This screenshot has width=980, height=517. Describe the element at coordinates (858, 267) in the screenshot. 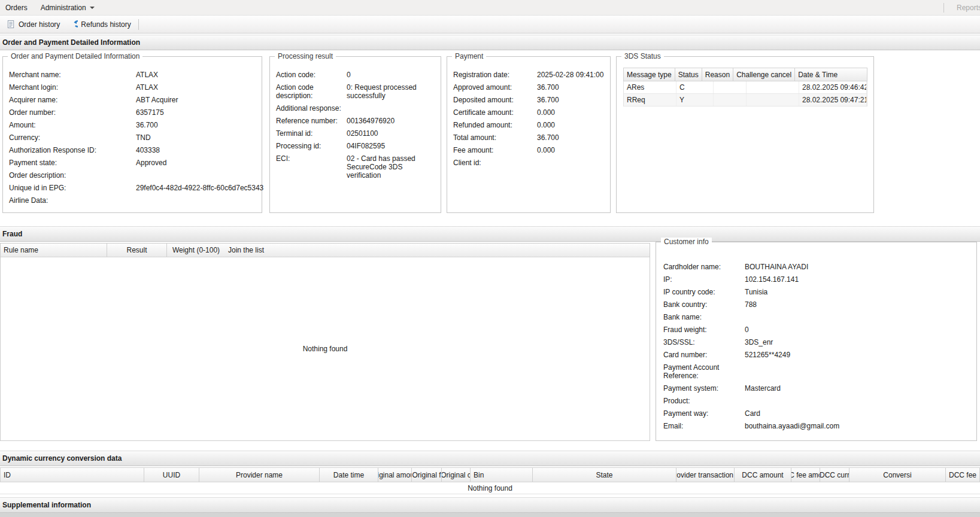

I see `field-value: BOUTHAINA AYADI` at that location.